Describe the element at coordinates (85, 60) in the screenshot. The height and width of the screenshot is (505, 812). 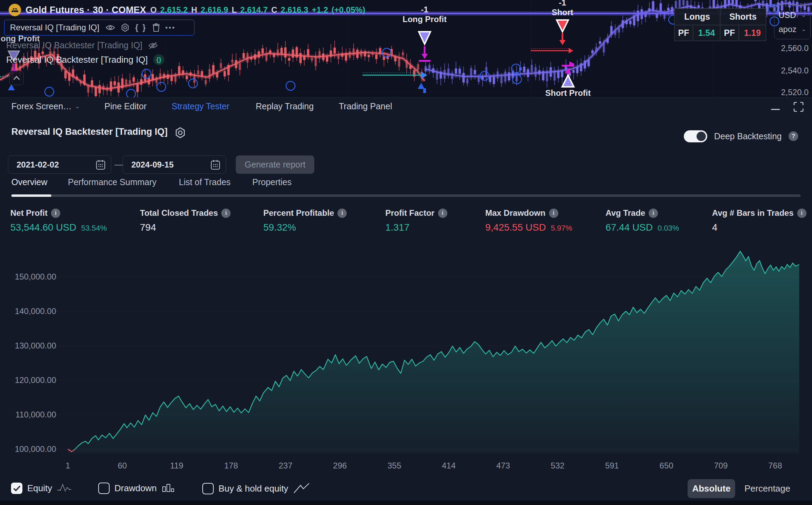
I see `indicator-row-active: Reversal IQ Backtester [Trading IQ] {}` at that location.